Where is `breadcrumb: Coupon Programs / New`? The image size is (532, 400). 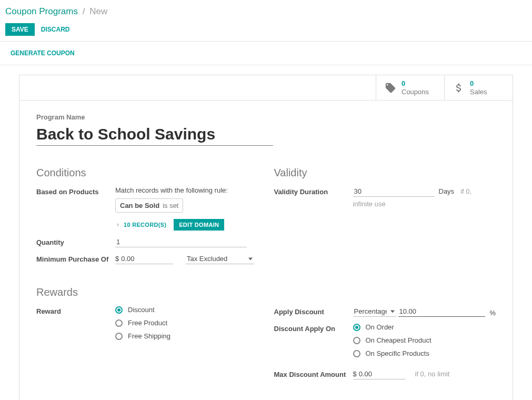
breadcrumb: Coupon Programs / New is located at coordinates (266, 13).